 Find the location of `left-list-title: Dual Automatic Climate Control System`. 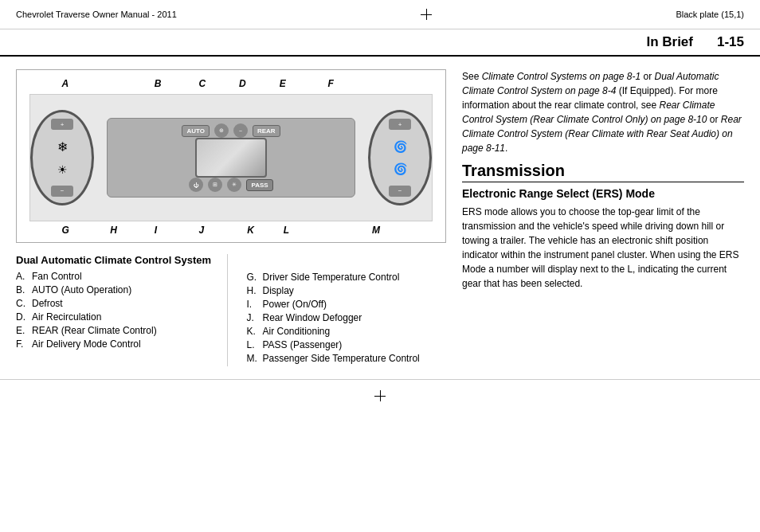

left-list-title: Dual Automatic Climate Control System is located at coordinates (116, 260).